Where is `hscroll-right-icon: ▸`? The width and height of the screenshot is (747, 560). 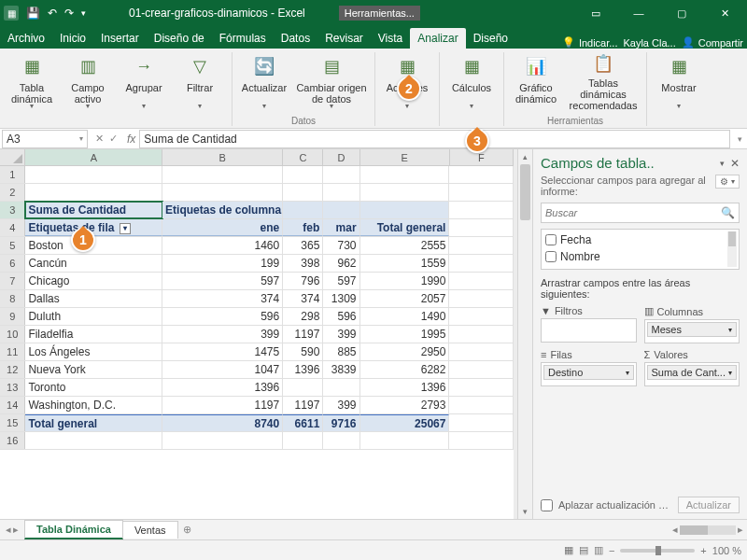 hscroll-right-icon: ▸ is located at coordinates (740, 530).